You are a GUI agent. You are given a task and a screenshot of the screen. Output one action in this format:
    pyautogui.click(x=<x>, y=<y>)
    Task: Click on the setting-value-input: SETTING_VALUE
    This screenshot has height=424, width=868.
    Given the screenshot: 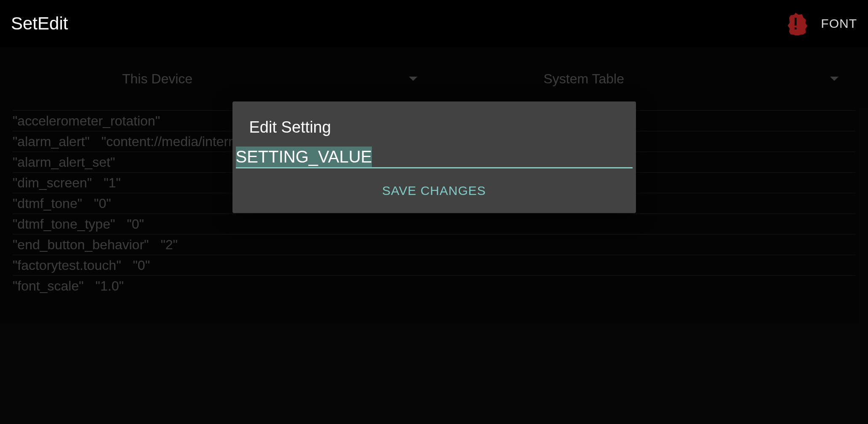 What is the action you would take?
    pyautogui.click(x=434, y=157)
    